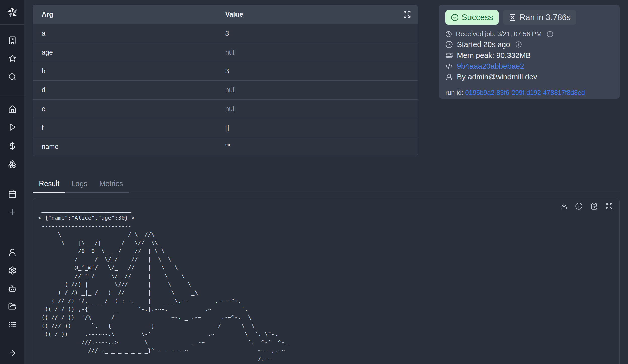  I want to click on plus-icon, so click(12, 212).